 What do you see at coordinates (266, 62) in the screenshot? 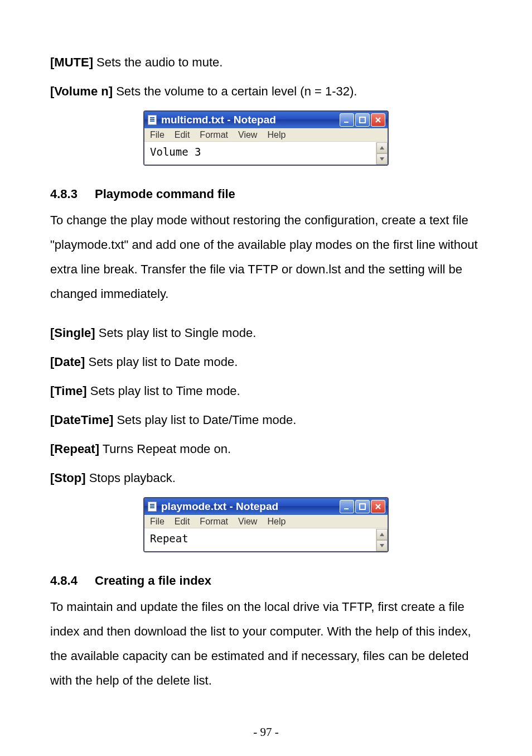
I see `paragraph-mute: [MUTE] Sets the audio to mute.` at bounding box center [266, 62].